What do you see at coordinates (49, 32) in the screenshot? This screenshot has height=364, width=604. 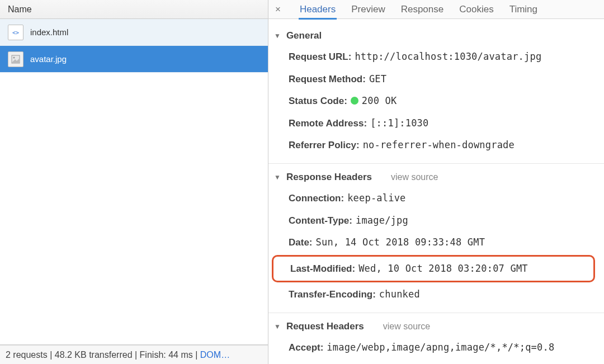 I see `file-name: index.html` at bounding box center [49, 32].